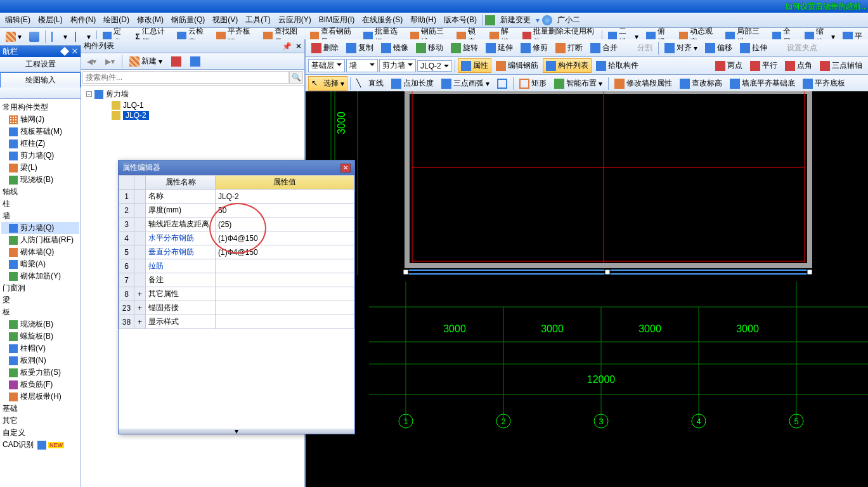 The width and height of the screenshot is (868, 487). Describe the element at coordinates (841, 66) in the screenshot. I see `btn-three-pt: 三点辅轴` at that location.